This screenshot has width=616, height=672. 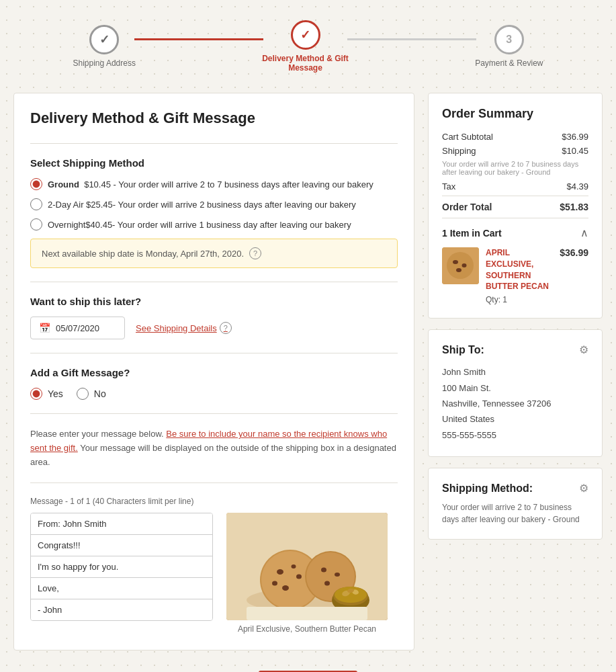 I want to click on gift-instruction: Please enter your message below. Be sure…, so click(x=214, y=448).